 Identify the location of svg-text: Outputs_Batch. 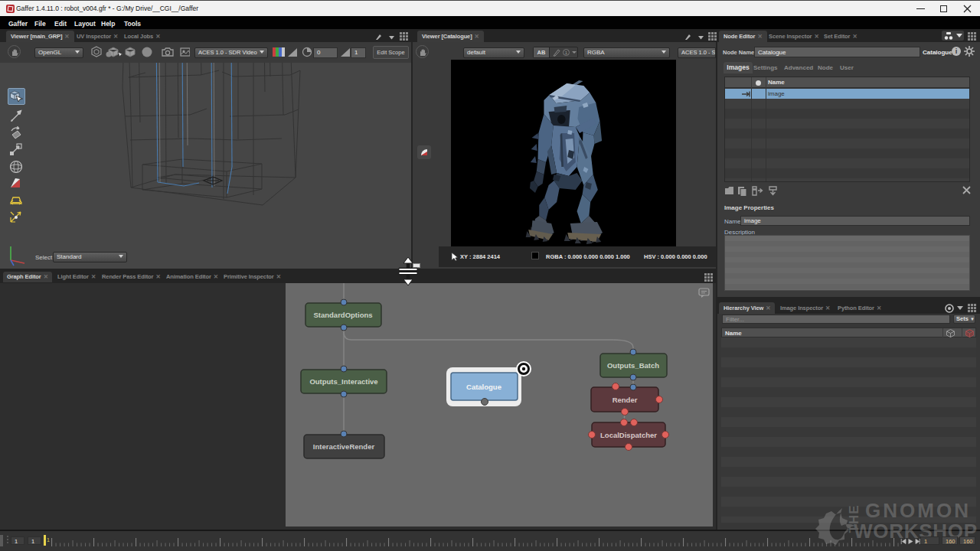
(633, 366).